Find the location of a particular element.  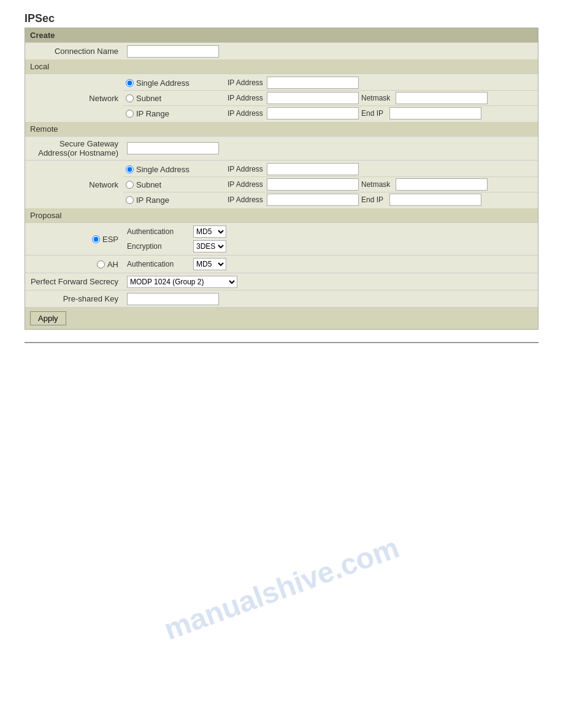

ah-block: AH Authentication MD5 SHA1 is located at coordinates (282, 264).